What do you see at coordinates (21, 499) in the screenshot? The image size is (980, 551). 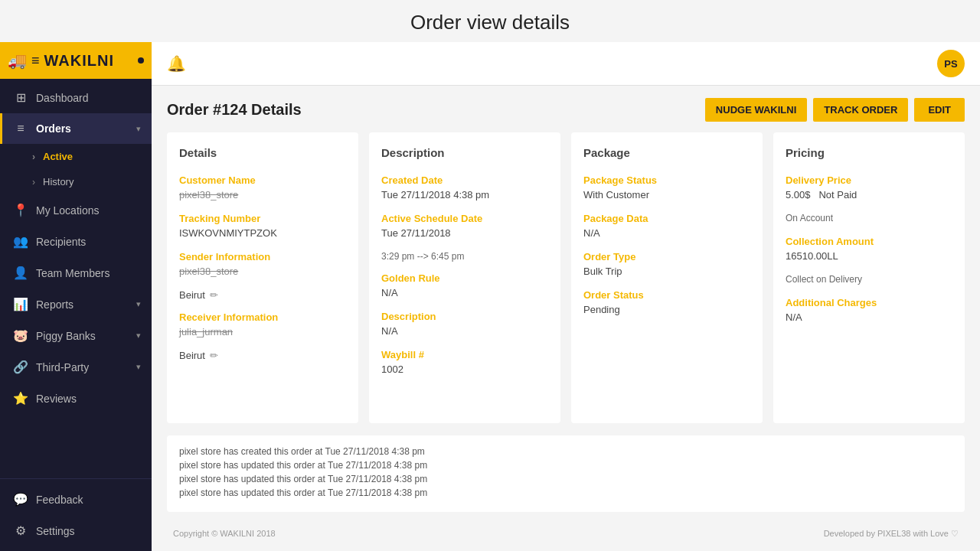 I see `feedback-icon: 💬` at bounding box center [21, 499].